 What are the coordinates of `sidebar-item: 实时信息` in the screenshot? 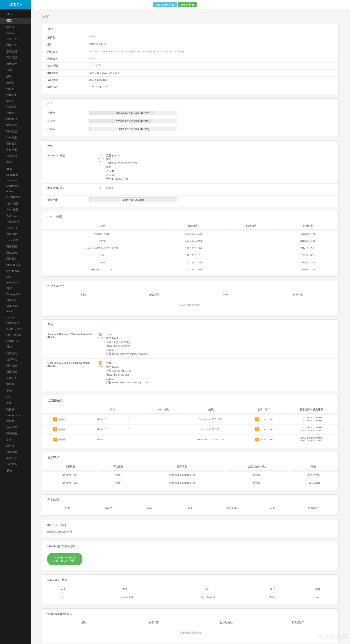 It's located at (16, 58).